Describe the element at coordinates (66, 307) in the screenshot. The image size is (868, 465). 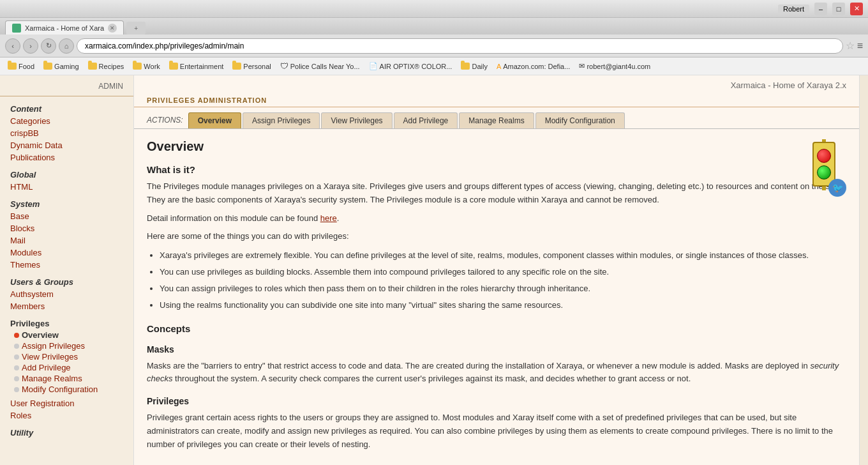
I see `sidebar-item-members: Members` at that location.